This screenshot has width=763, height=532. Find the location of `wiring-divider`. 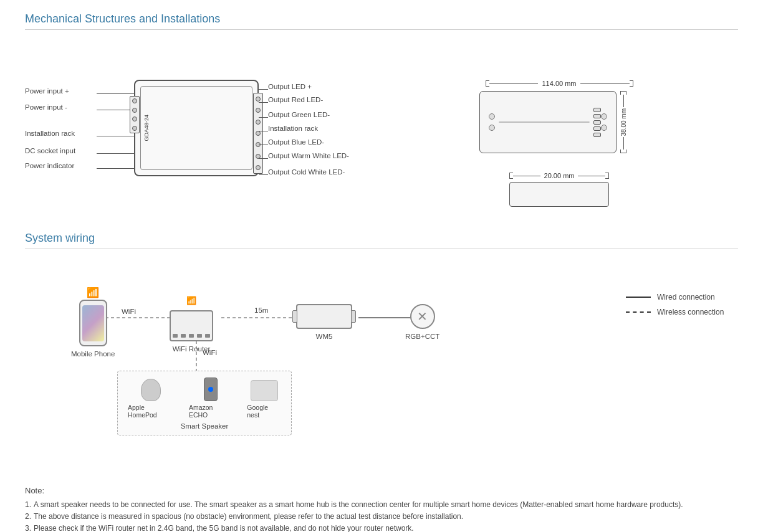

wiring-divider is located at coordinates (382, 249).